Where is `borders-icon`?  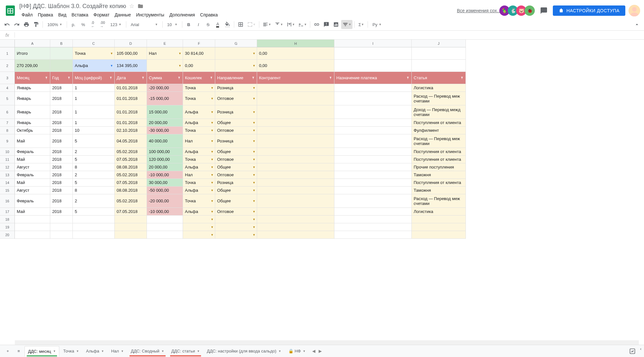
borders-icon is located at coordinates (241, 24).